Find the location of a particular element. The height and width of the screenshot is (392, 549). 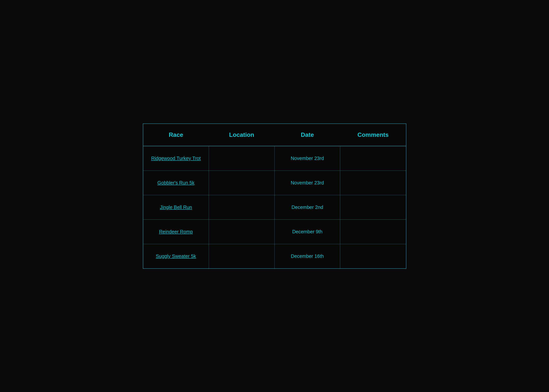

date-cell-1: November 23rd is located at coordinates (307, 158).